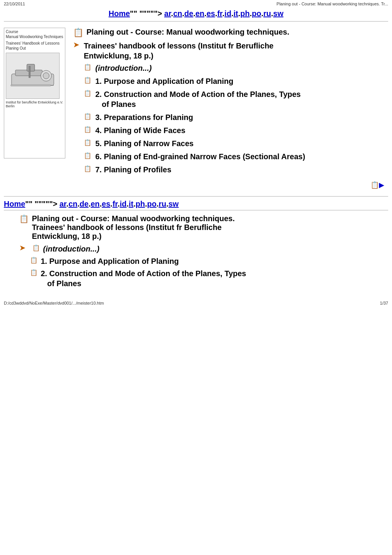 The height and width of the screenshot is (555, 392). Describe the element at coordinates (278, 13) in the screenshot. I see `lang-sw: sw` at that location.